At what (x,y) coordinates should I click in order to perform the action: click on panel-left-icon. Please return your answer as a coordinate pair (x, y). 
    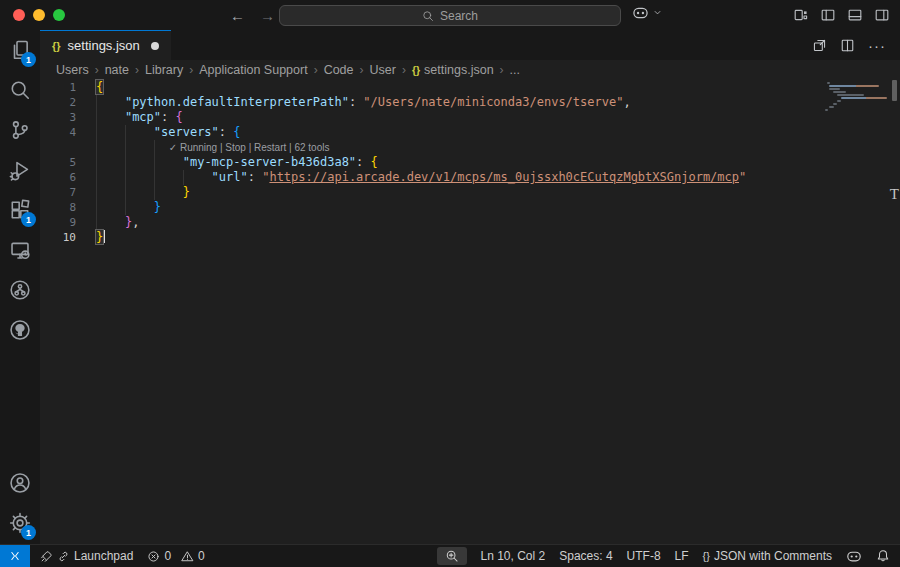
    Looking at the image, I should click on (828, 15).